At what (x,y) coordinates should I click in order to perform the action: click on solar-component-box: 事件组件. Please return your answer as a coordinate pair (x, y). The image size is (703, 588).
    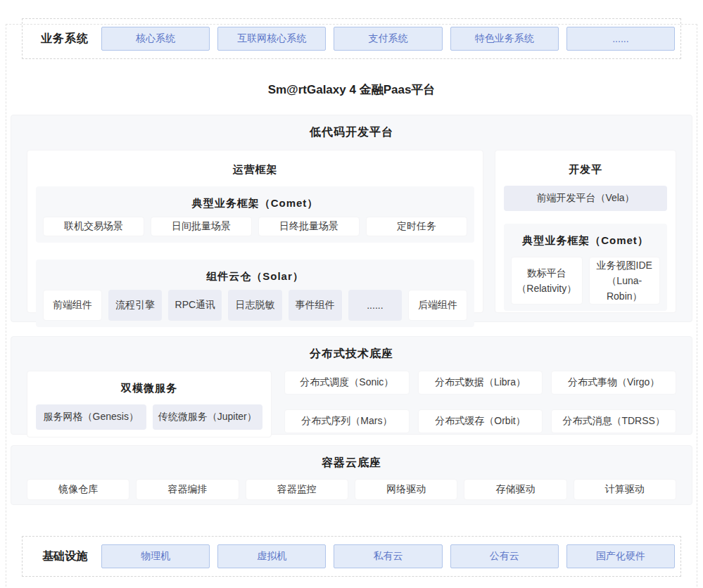
    Looking at the image, I should click on (315, 305).